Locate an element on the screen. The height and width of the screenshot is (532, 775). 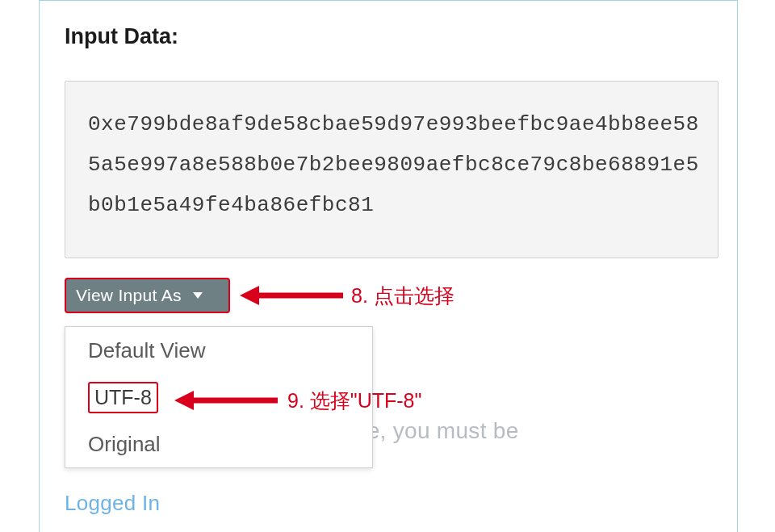
menu-item-default-view: Default View is located at coordinates (219, 350).